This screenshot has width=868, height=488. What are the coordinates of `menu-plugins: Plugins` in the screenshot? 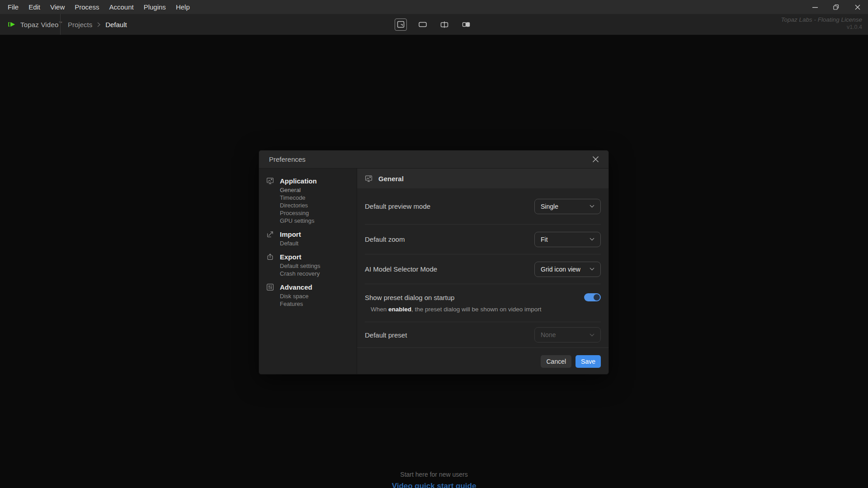 It's located at (155, 7).